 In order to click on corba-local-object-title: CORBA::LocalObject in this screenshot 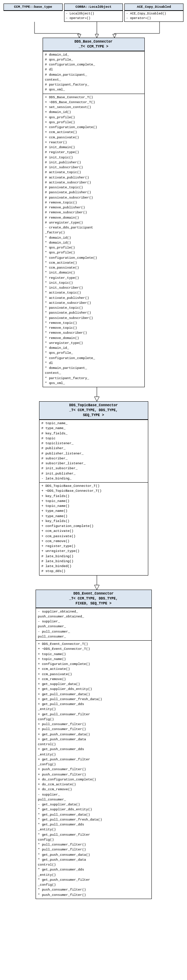, I will do `click(94, 7)`.